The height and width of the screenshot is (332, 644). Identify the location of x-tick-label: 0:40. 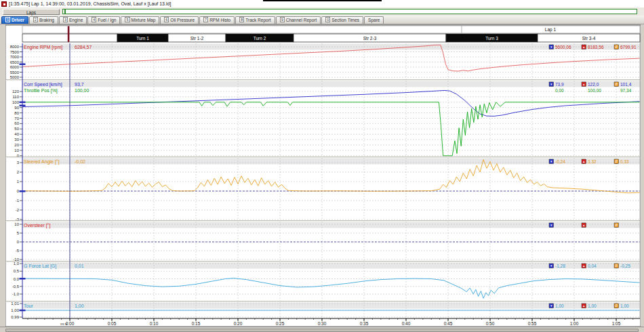
(407, 324).